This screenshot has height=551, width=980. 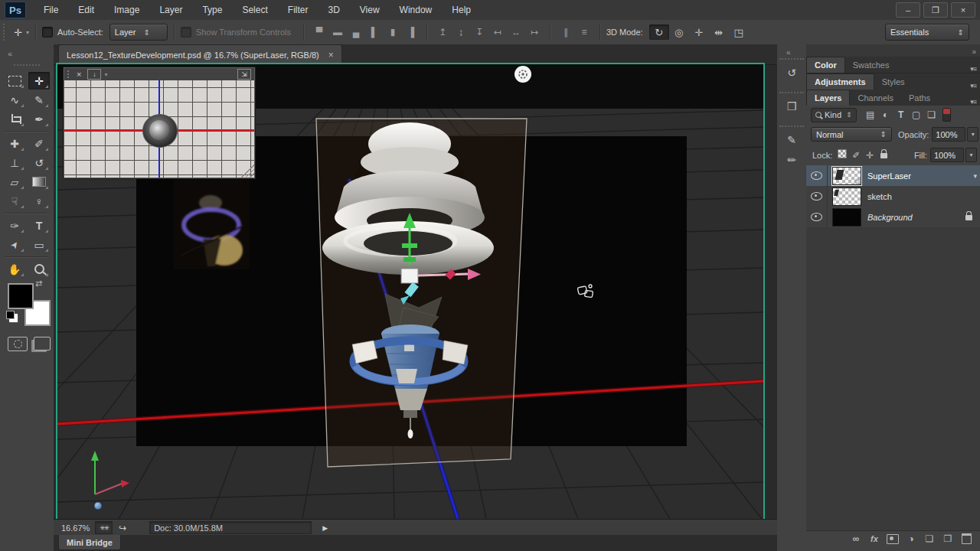 What do you see at coordinates (244, 74) in the screenshot?
I see `swap-view-icon: ⇲` at bounding box center [244, 74].